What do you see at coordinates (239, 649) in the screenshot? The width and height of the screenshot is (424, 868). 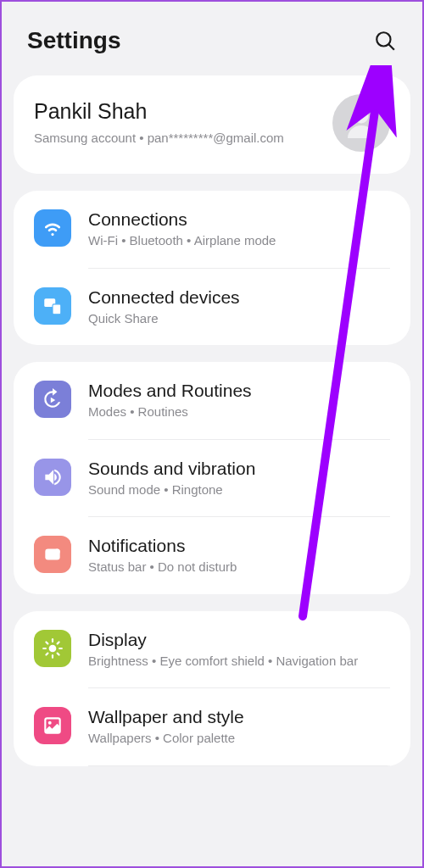 I see `item-text: Display Brightness • Eye comfort shield …` at bounding box center [239, 649].